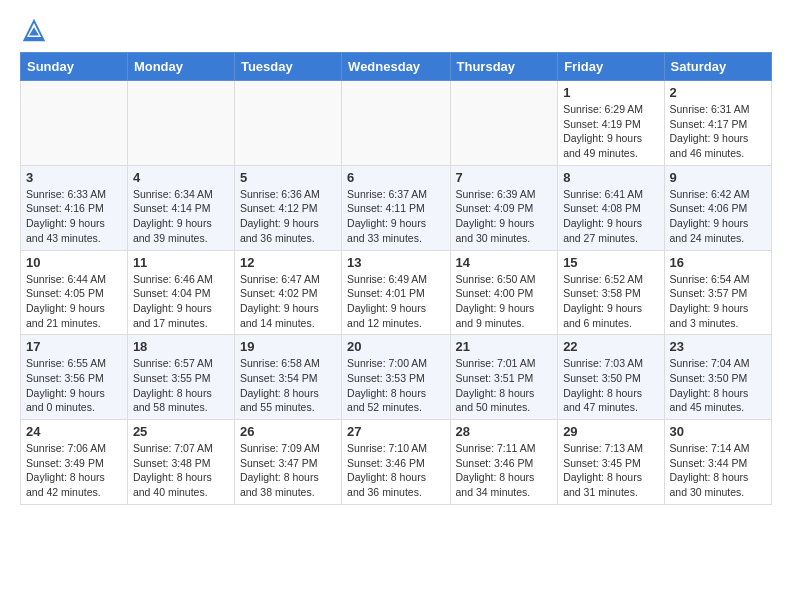 This screenshot has width=792, height=612. What do you see at coordinates (288, 216) in the screenshot?
I see `day-info: Sunrise: 6:36 AM Sunset: 4:12 PM Dayligh…` at bounding box center [288, 216].